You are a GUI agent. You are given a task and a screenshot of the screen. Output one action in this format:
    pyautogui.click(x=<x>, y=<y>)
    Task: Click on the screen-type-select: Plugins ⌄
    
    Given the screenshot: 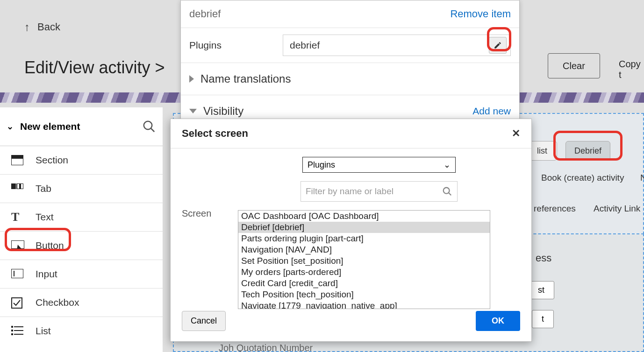 What is the action you would take?
    pyautogui.click(x=379, y=165)
    